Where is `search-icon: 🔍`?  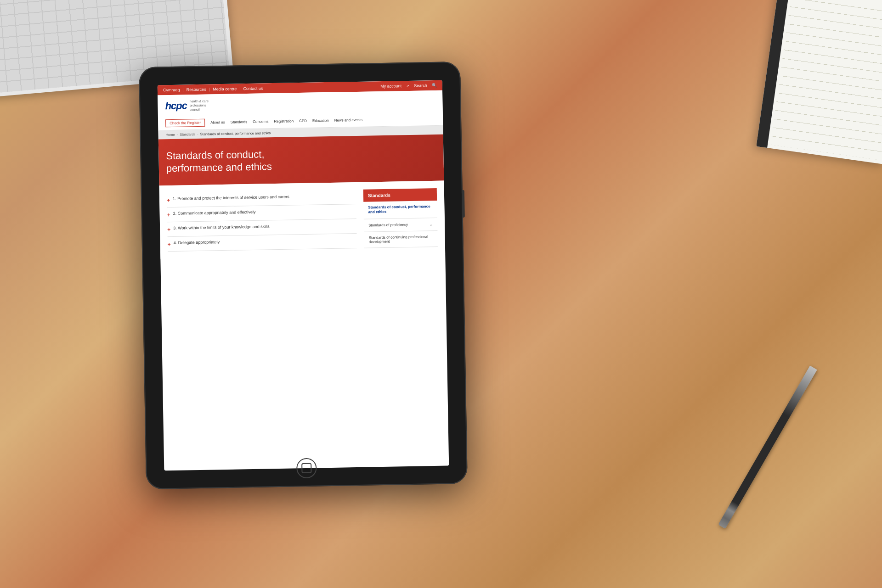 search-icon: 🔍 is located at coordinates (435, 85).